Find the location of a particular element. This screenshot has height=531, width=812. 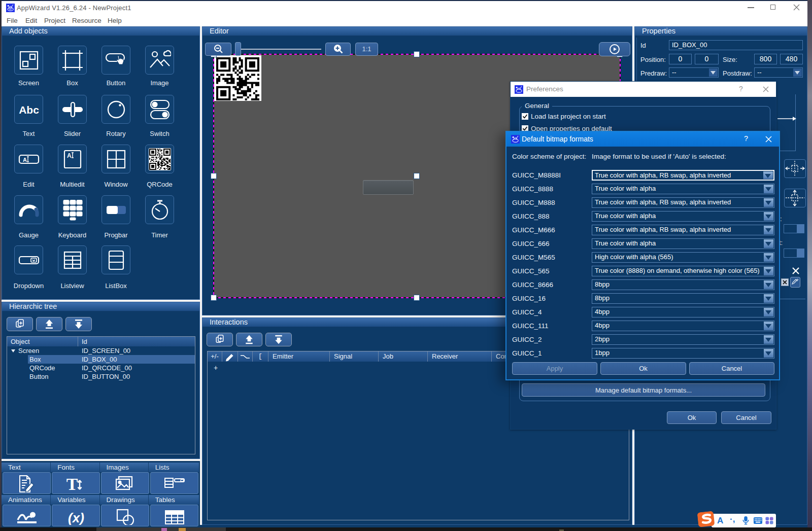

svg-text: (x) is located at coordinates (76, 517).